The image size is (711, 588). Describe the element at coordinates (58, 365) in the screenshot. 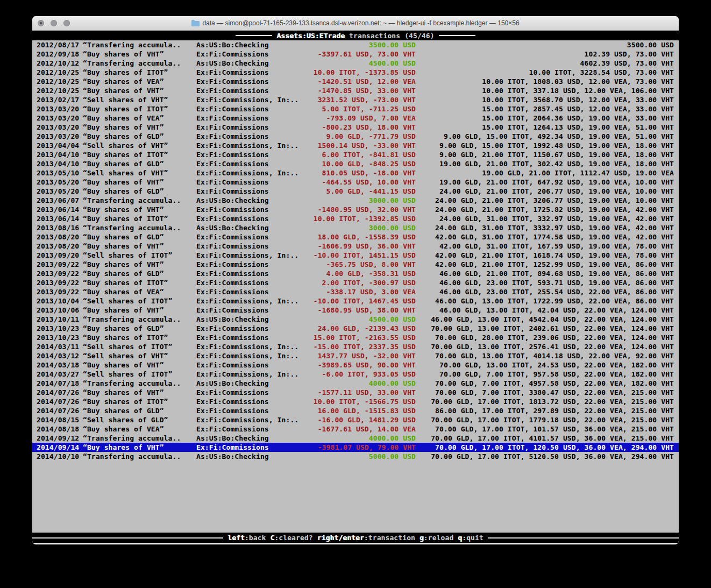

I see `register-date: 2014/03/18` at that location.